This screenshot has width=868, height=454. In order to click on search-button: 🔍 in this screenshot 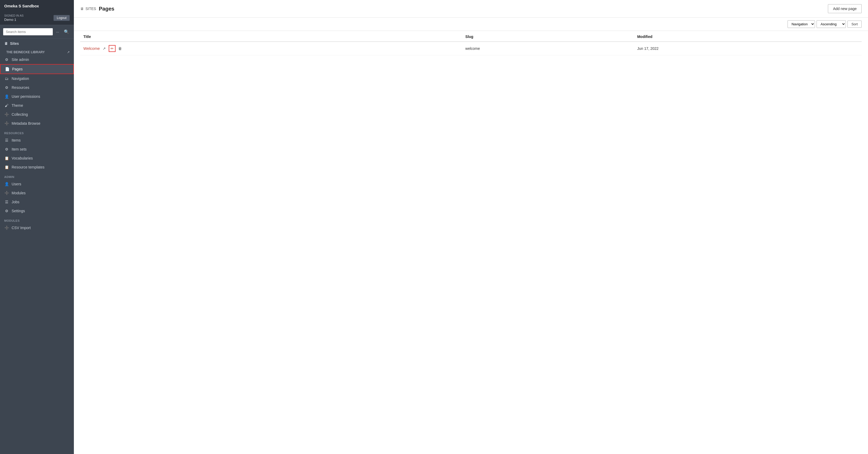, I will do `click(67, 32)`.